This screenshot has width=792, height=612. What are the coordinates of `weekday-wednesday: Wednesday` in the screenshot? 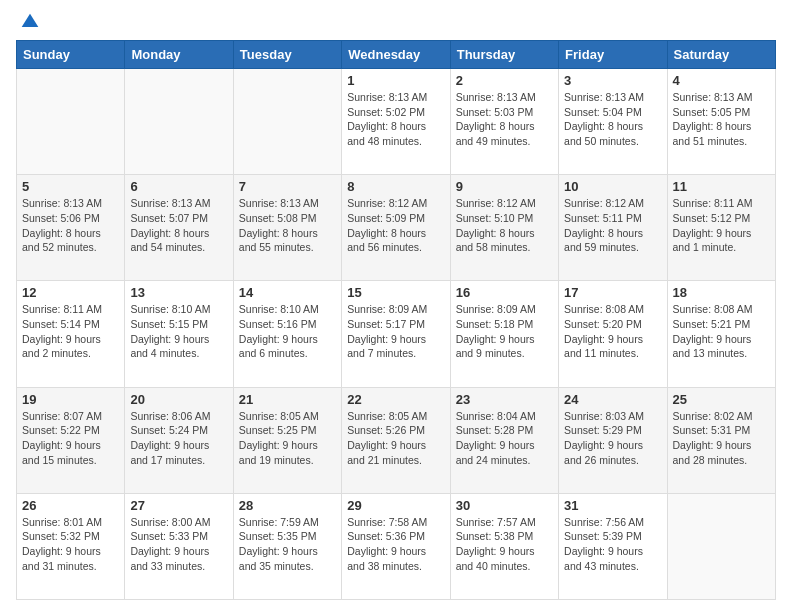 It's located at (396, 55).